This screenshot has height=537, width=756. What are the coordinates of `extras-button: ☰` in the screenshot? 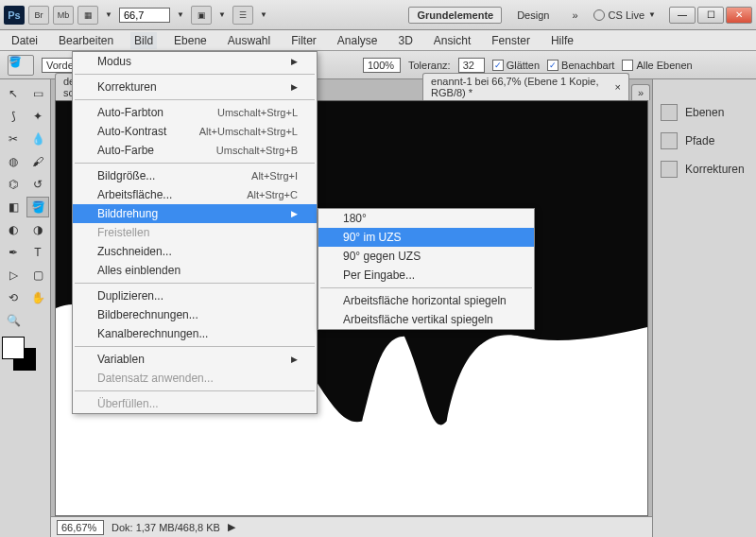 It's located at (243, 15).